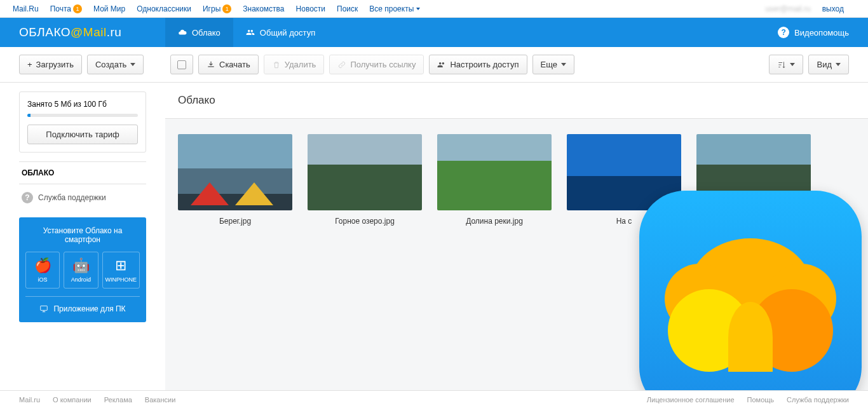 This screenshot has height=408, width=868. Describe the element at coordinates (235, 221) in the screenshot. I see `file-name: Берег.jpg` at that location.